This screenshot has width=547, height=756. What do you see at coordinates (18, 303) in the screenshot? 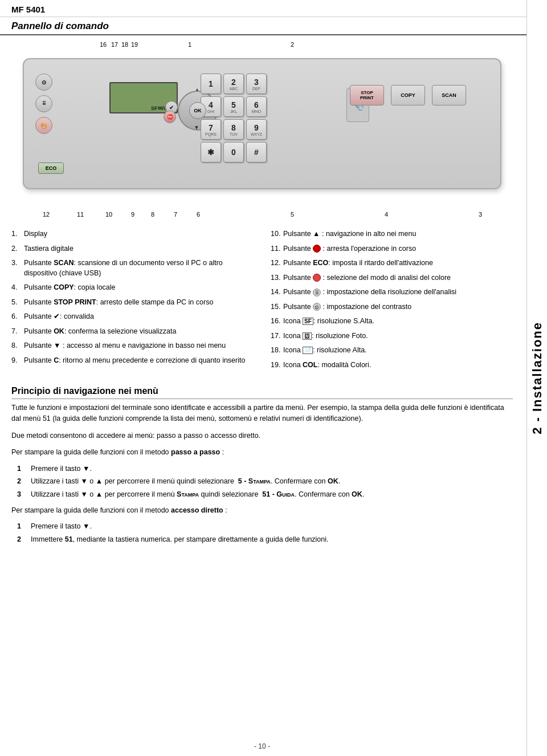
I see `item-num-5: 5.` at bounding box center [18, 303].